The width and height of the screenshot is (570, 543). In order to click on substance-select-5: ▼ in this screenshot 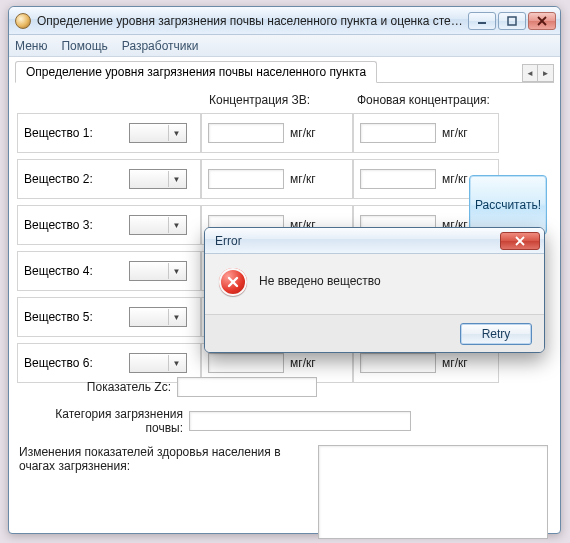, I will do `click(158, 317)`.